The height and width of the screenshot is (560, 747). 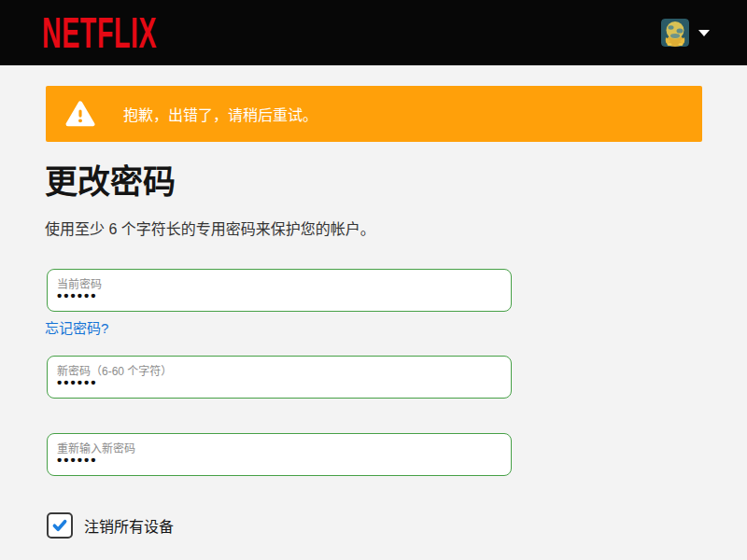 What do you see at coordinates (60, 525) in the screenshot?
I see `signout-all-devices-checkbox` at bounding box center [60, 525].